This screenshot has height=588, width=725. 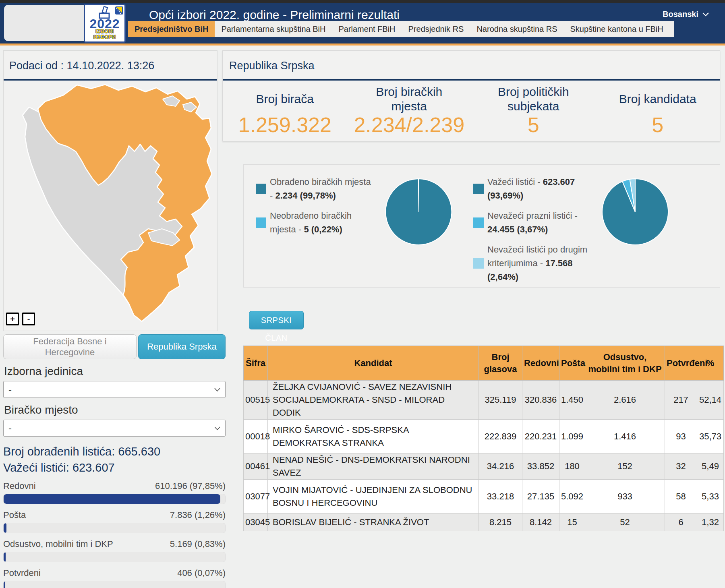 What do you see at coordinates (501, 522) in the screenshot?
I see `cell-broj-glasova: 8.215` at bounding box center [501, 522].